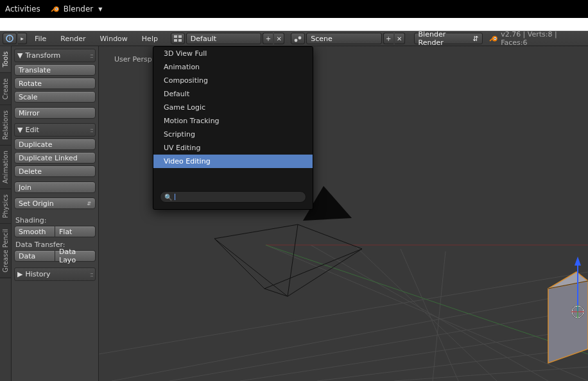 This screenshot has width=588, height=381. Describe the element at coordinates (175, 197) in the screenshot. I see `text-caret` at that location.